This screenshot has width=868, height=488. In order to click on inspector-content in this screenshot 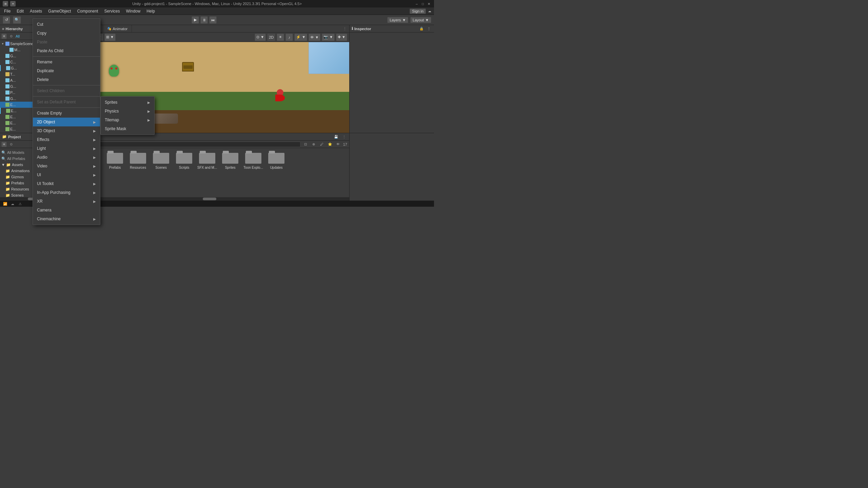, I will do `click(392, 83)`.